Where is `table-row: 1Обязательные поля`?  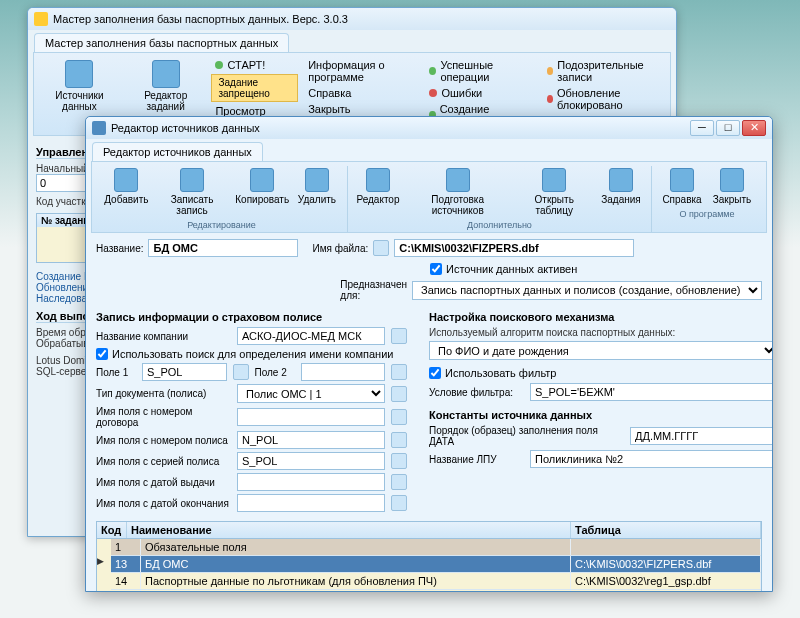 table-row: 1Обязательные поля is located at coordinates (436, 548).